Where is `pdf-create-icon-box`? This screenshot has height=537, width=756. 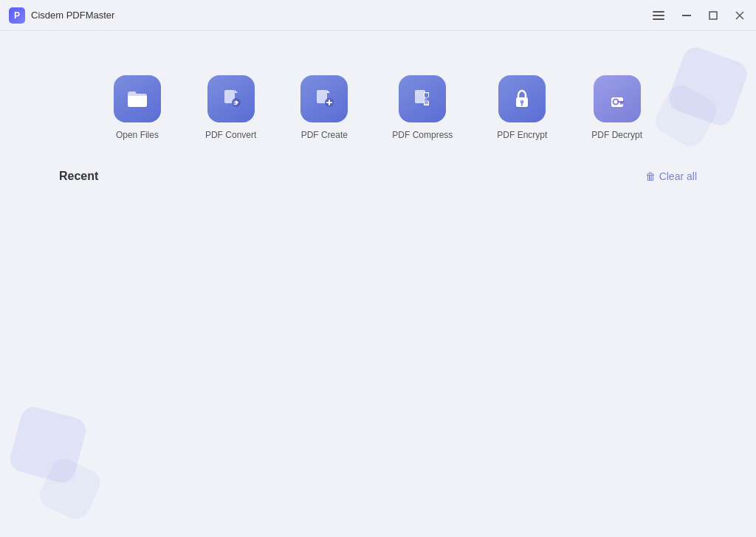 pdf-create-icon-box is located at coordinates (324, 99).